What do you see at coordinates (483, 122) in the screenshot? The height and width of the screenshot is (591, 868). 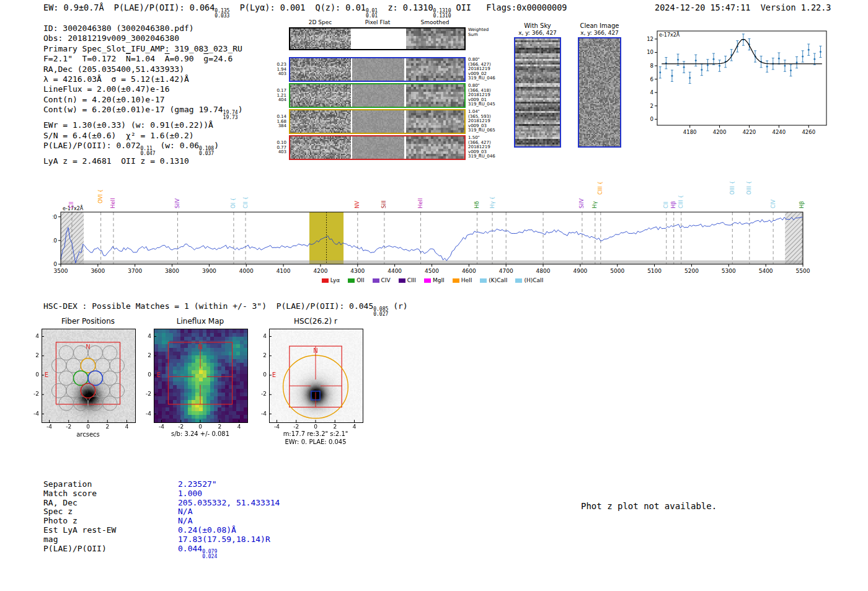 I see `fiber-annotation: 1.04"(226, 368)20181219v009_03319_RU_065` at bounding box center [483, 122].